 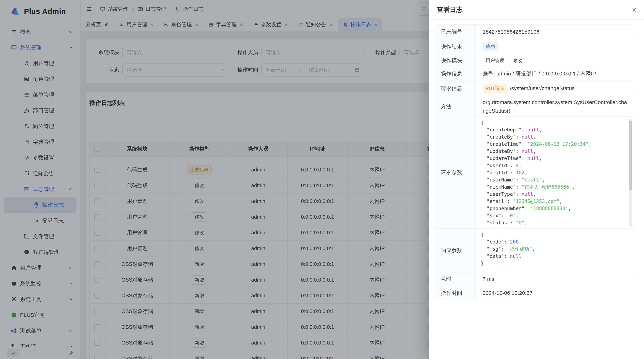 What do you see at coordinates (554, 250) in the screenshot?
I see `response-params-json: { "code": 200, "msg": "操作成功", "data": nu…` at bounding box center [554, 250].